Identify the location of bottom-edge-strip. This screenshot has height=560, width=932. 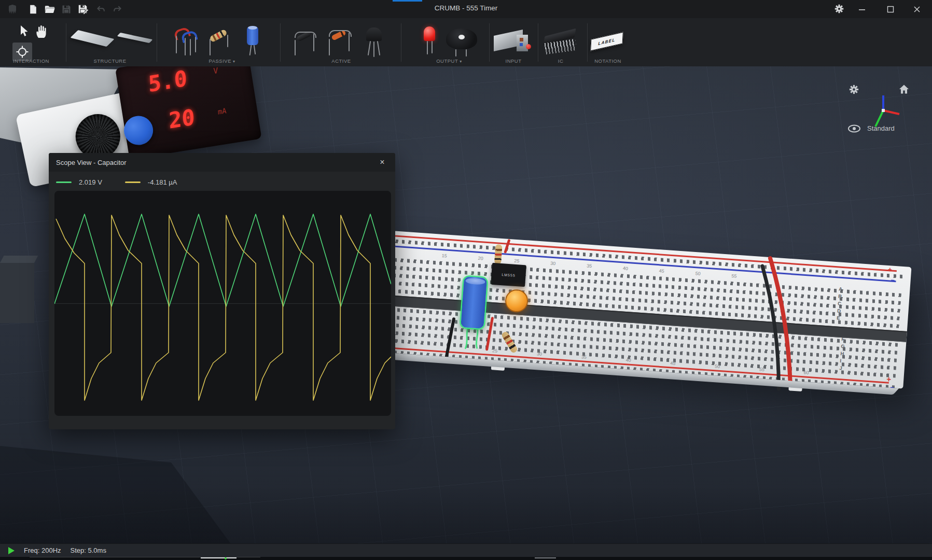
(466, 558).